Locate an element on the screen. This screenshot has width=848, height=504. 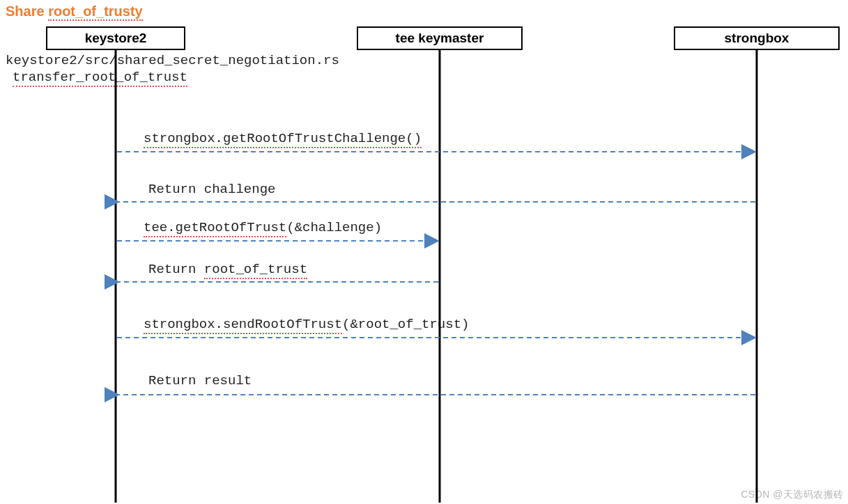
title-root: root_of_trusty is located at coordinates (95, 13).